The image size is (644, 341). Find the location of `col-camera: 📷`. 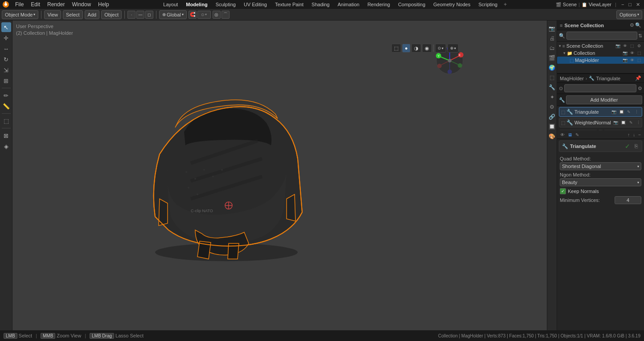

col-camera: 📷 is located at coordinates (625, 53).